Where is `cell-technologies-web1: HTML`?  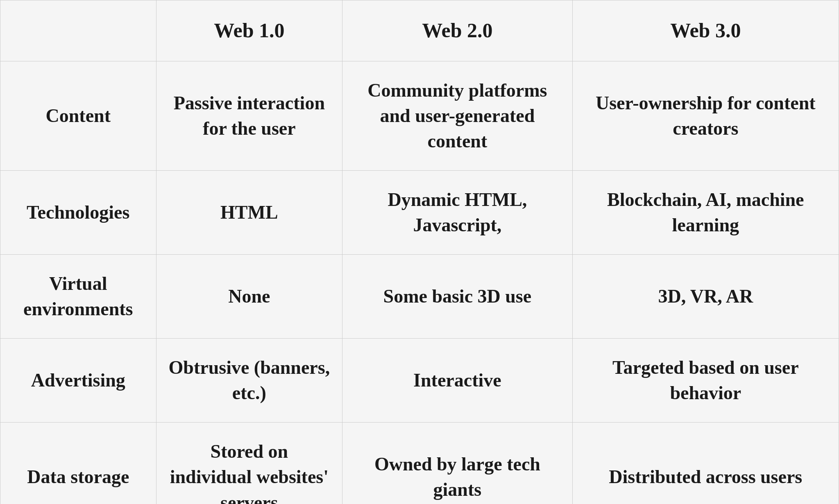 cell-technologies-web1: HTML is located at coordinates (249, 212).